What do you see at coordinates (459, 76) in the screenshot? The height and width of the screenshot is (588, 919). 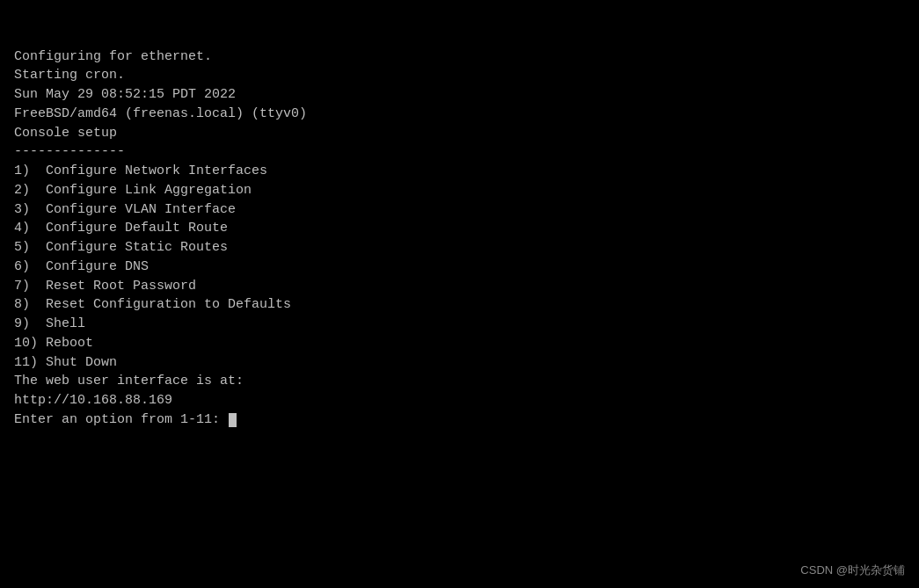 I see `terminal-line: Starting cron.` at bounding box center [459, 76].